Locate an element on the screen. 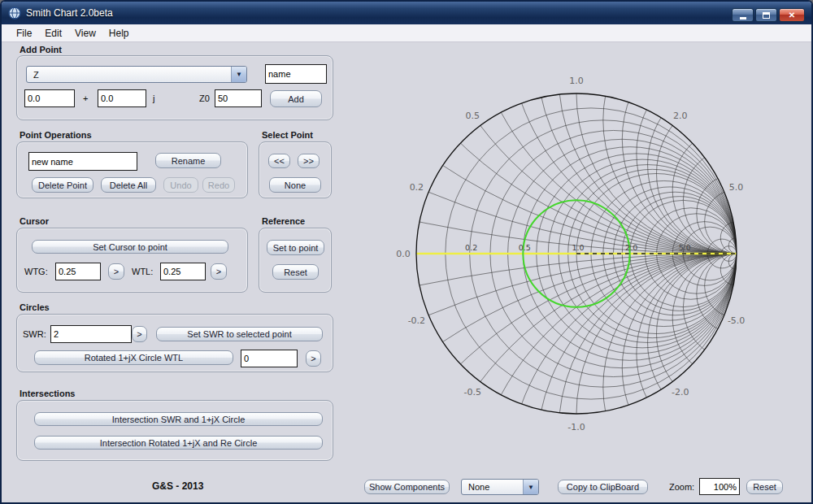 Image resolution: width=813 pixels, height=504 pixels. reference-title: Reference is located at coordinates (283, 221).